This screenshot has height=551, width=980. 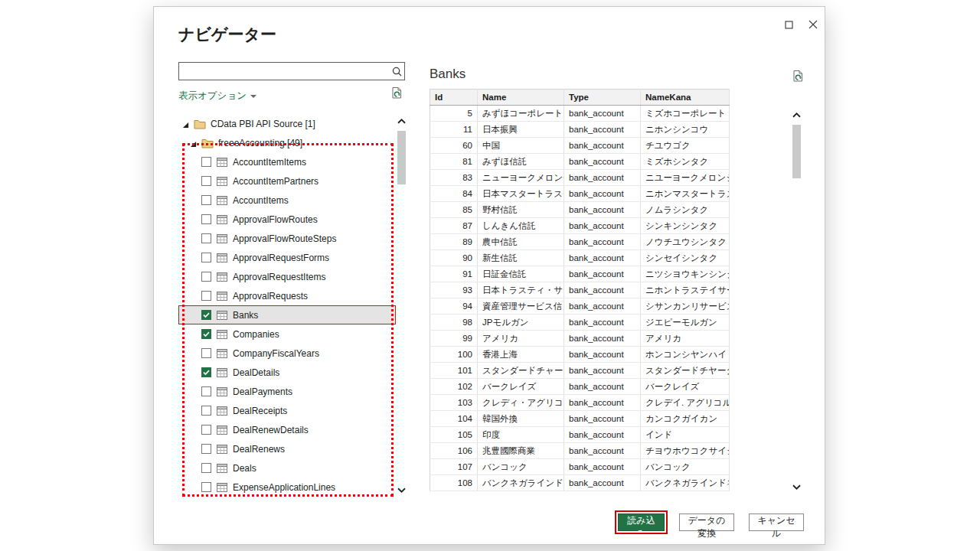 What do you see at coordinates (685, 130) in the screenshot?
I see `cell: ニホンシンコウ` at bounding box center [685, 130].